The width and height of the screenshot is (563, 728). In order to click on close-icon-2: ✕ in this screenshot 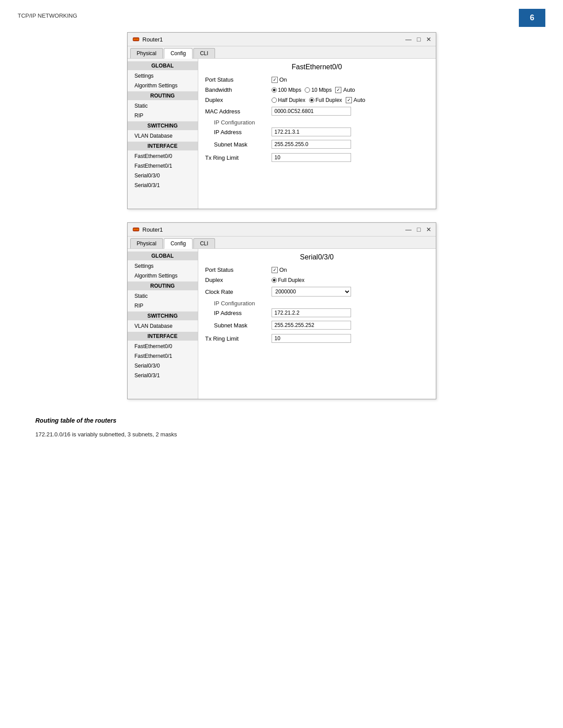, I will do `click(429, 229)`.